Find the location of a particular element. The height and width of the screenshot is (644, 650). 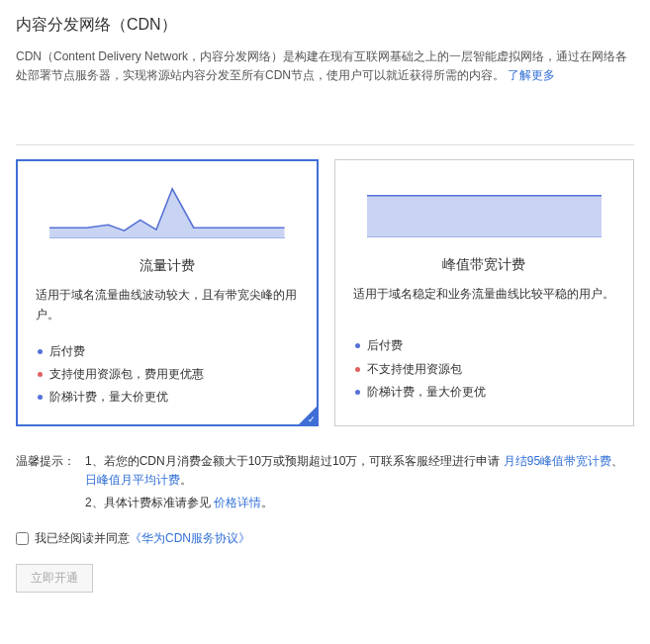

card-desc: 适用于域名稳定和业务流量曲线比较平稳的用户。 is located at coordinates (485, 302).